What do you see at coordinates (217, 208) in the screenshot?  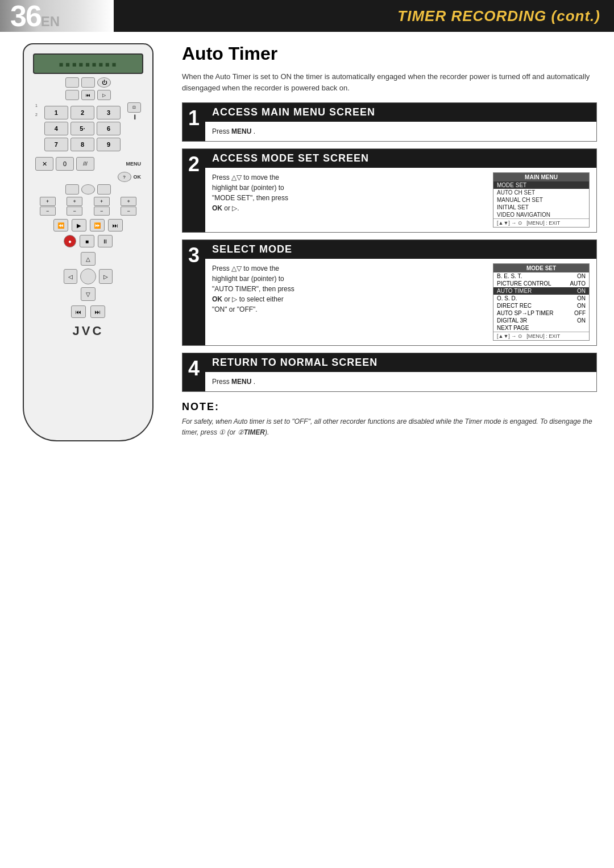 I see `step-2-ok-bold: OK` at bounding box center [217, 208].